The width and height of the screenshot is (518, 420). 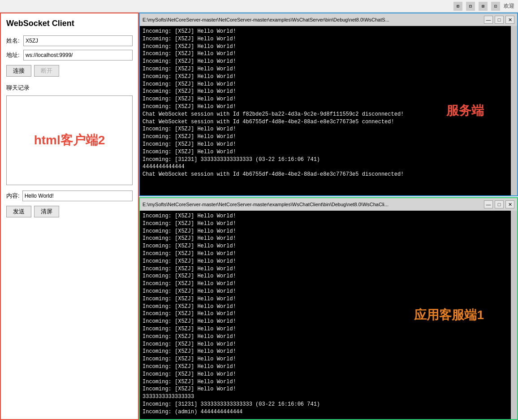 What do you see at coordinates (509, 6) in the screenshot?
I see `taskbar-welcome: 欢迎` at bounding box center [509, 6].